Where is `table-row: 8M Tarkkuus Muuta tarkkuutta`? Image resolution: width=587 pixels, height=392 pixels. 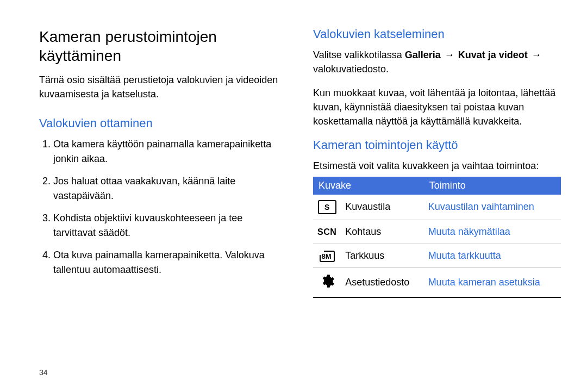 table-row: 8M Tarkkuus Muuta tarkkuutta is located at coordinates (437, 256).